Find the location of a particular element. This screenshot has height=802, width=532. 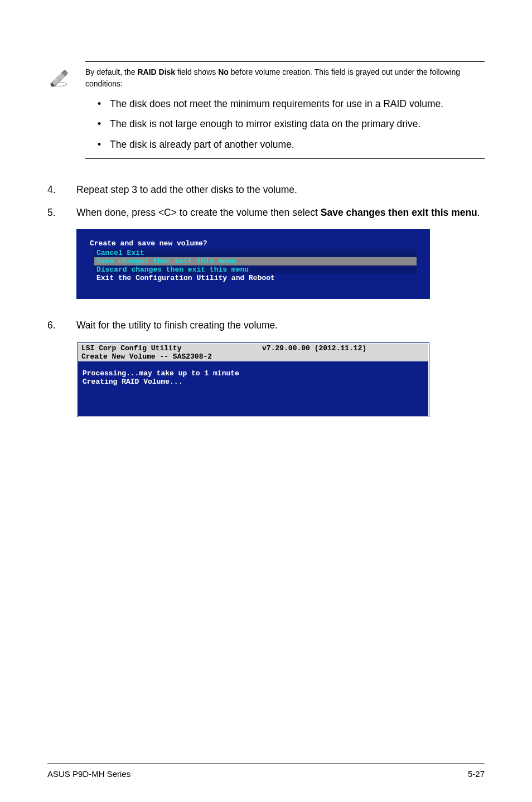

bios-prompt: Create and save new volume? is located at coordinates (253, 243).